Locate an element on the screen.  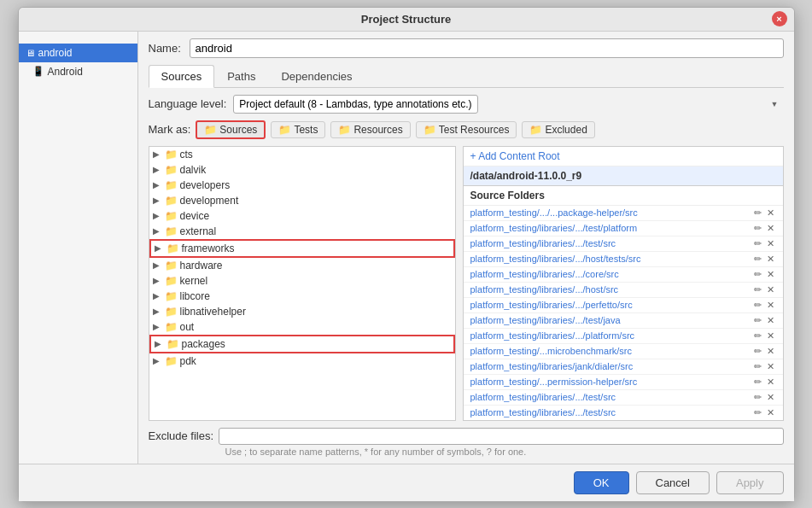
source-item: platform_testing/libraries/.../core/src … is located at coordinates (623, 275).